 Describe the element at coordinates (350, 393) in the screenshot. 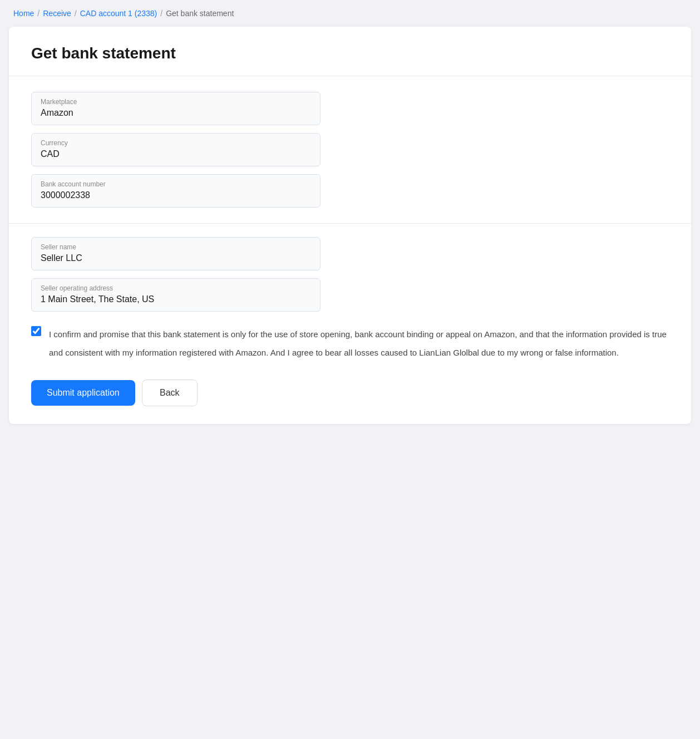

I see `button-row: Submit application Back` at that location.